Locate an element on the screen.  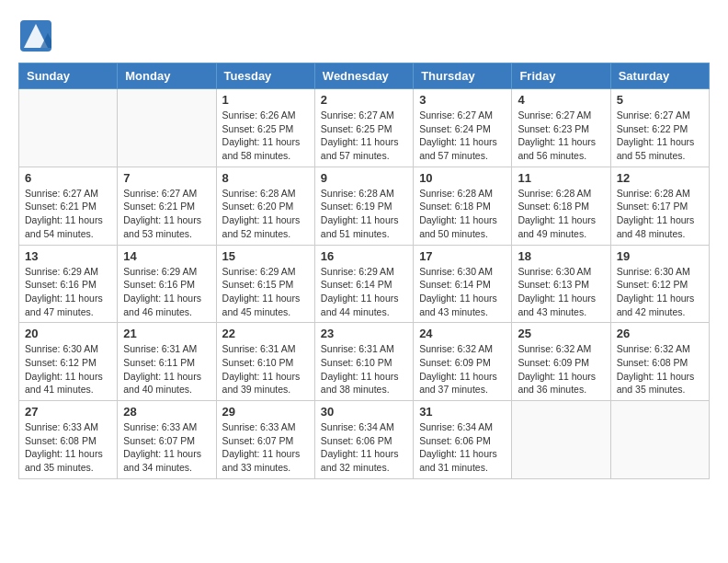
day-number: 20 is located at coordinates (68, 333).